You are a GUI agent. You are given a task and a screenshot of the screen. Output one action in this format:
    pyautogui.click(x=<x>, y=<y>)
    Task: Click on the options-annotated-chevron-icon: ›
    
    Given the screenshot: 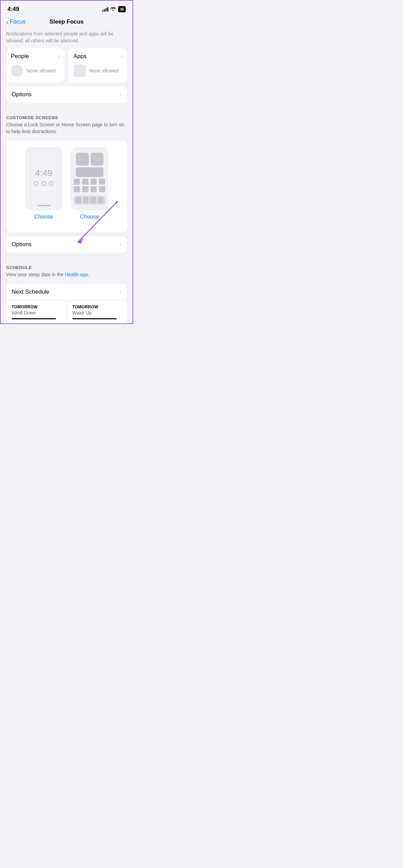 What is the action you would take?
    pyautogui.click(x=121, y=244)
    